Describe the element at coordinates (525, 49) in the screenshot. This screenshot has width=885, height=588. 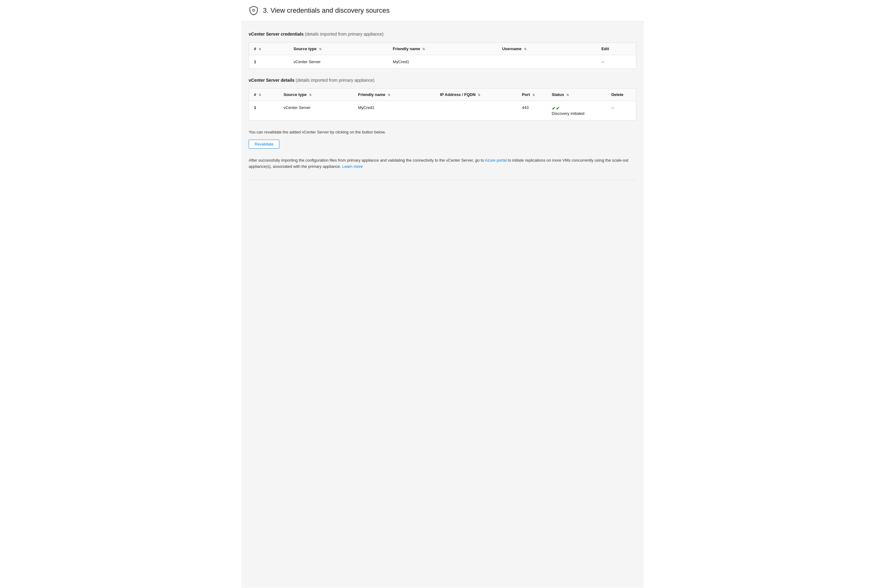
I see `sort-icon-username-cred: ⇅` at that location.